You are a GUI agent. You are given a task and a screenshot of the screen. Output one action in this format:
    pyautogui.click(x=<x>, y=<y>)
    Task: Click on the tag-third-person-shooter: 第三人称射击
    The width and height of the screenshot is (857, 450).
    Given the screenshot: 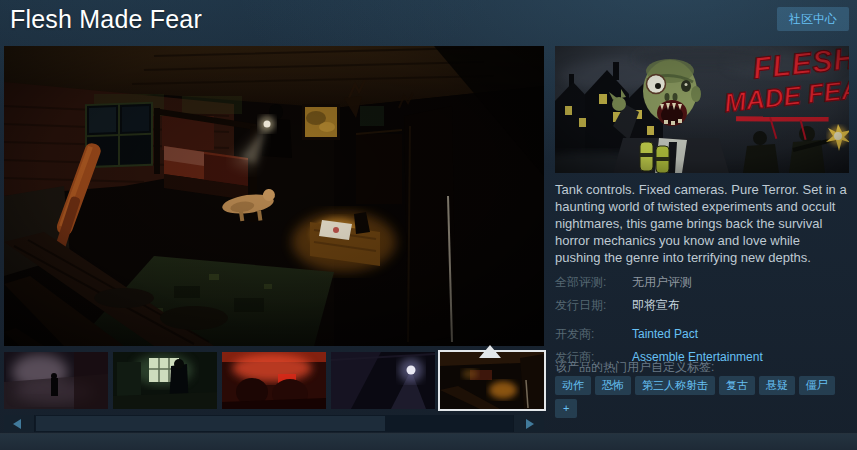 What is the action you would take?
    pyautogui.click(x=675, y=386)
    